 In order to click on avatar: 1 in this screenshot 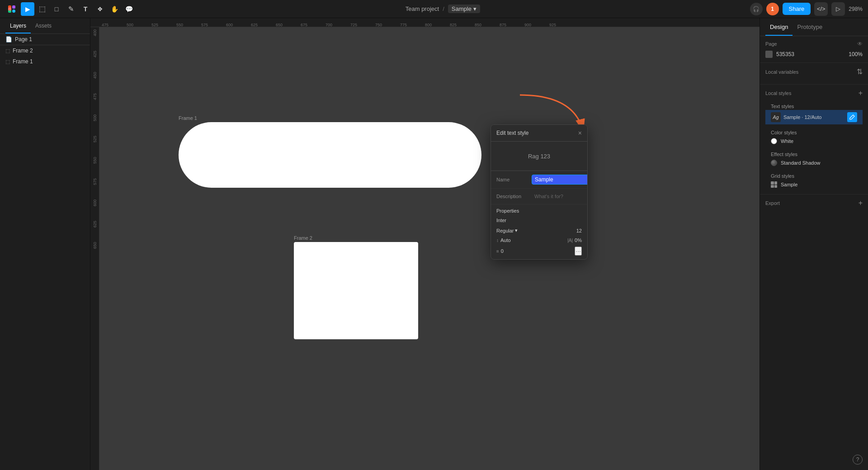, I will do `click(773, 9)`.